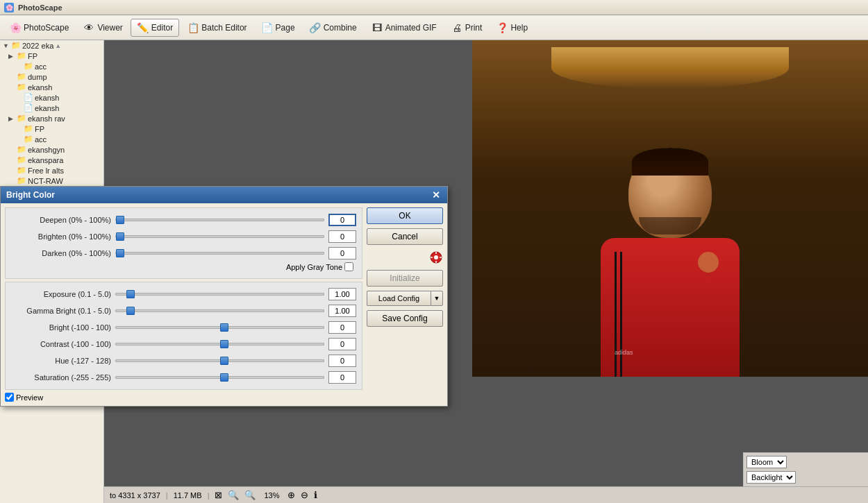 This screenshot has width=868, height=503. I want to click on exposure-value, so click(342, 294).